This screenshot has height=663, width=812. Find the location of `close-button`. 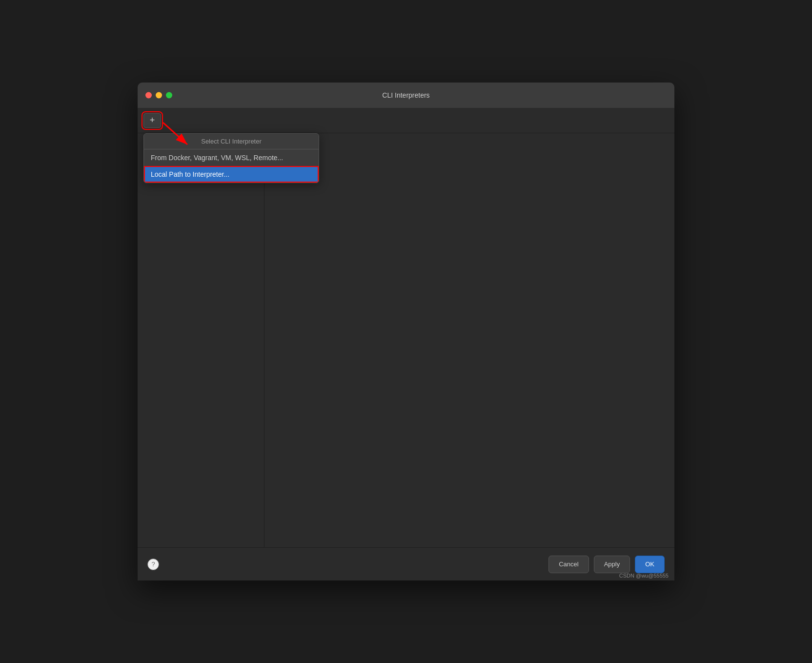

close-button is located at coordinates (148, 96).